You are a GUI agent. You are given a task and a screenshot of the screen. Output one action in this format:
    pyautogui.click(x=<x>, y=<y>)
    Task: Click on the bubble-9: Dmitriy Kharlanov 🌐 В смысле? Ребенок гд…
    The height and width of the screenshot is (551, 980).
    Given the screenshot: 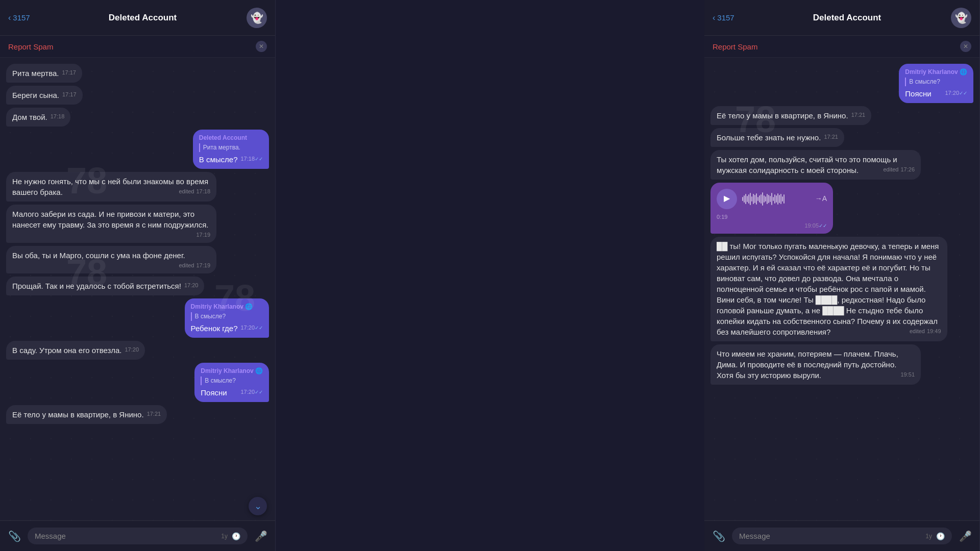 What is the action you would take?
    pyautogui.click(x=227, y=318)
    